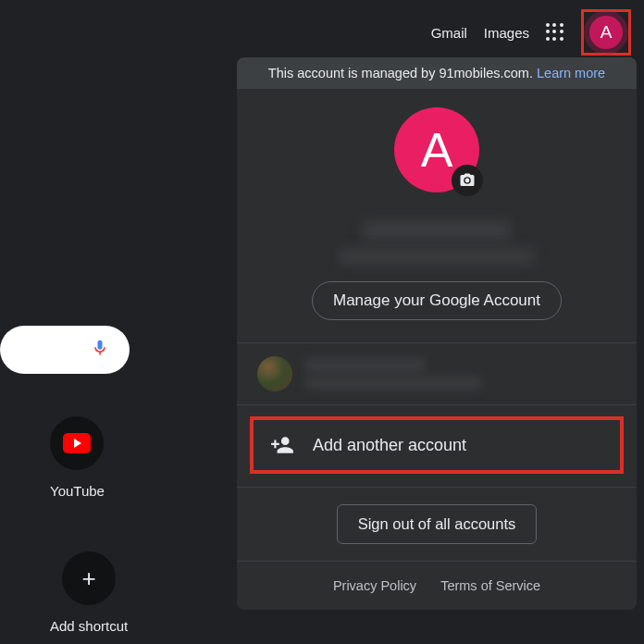  I want to click on footer-links: Privacy Policy Terms of Service, so click(437, 581).